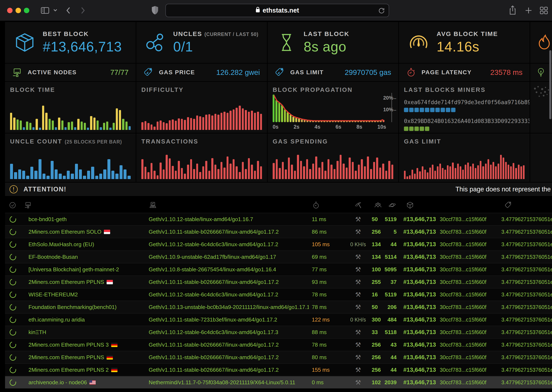  Describe the element at coordinates (279, 370) in the screenshot. I see `table-row: 2Miners.com Ethereum PPLNS 2 Geth/v1.10.…` at that location.